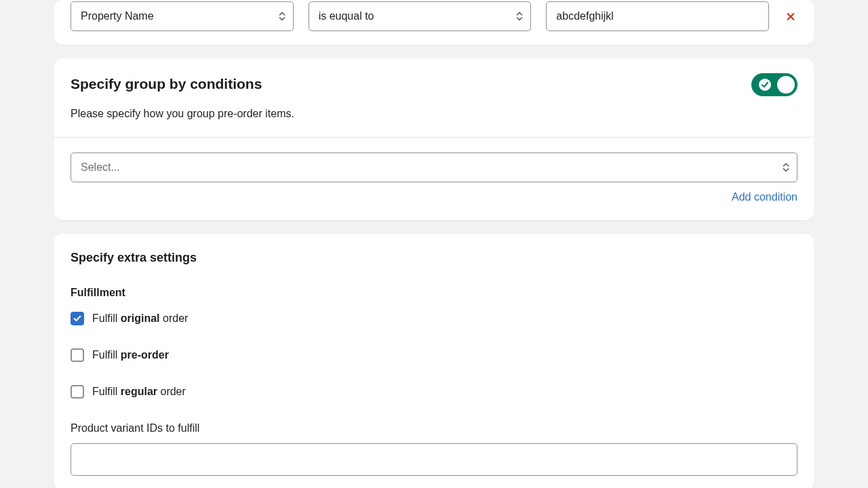  Describe the element at coordinates (434, 319) in the screenshot. I see `fulfill-original-row: Fulfill original order` at that location.